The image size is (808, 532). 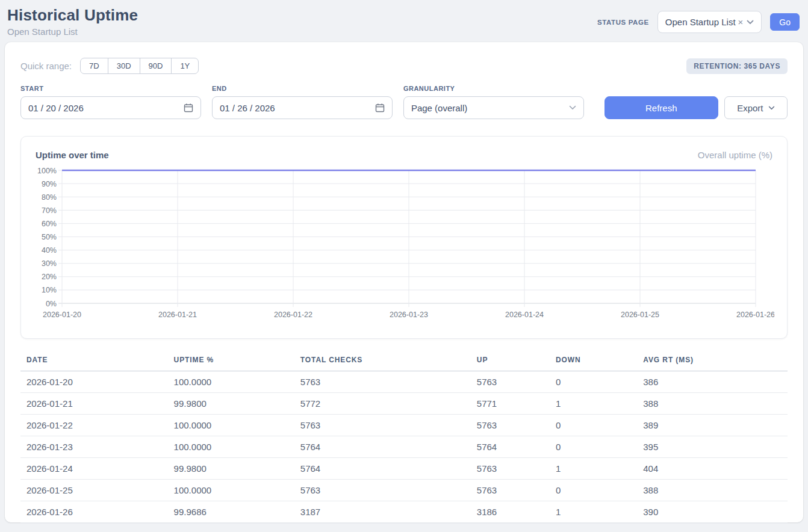 I want to click on filters-row: START 01 / 20 / 2026 END 01 / 26 / 2026 …, so click(x=404, y=102).